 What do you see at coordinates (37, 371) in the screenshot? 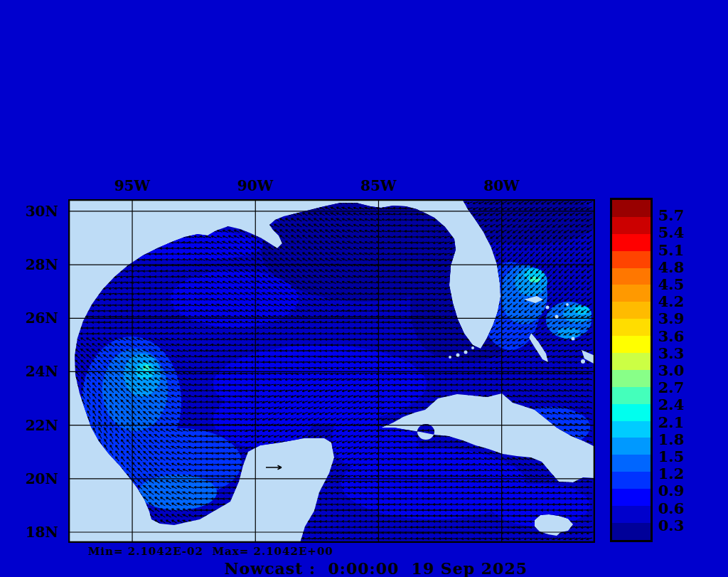
I see `y-tick-label: 24N` at bounding box center [37, 371].